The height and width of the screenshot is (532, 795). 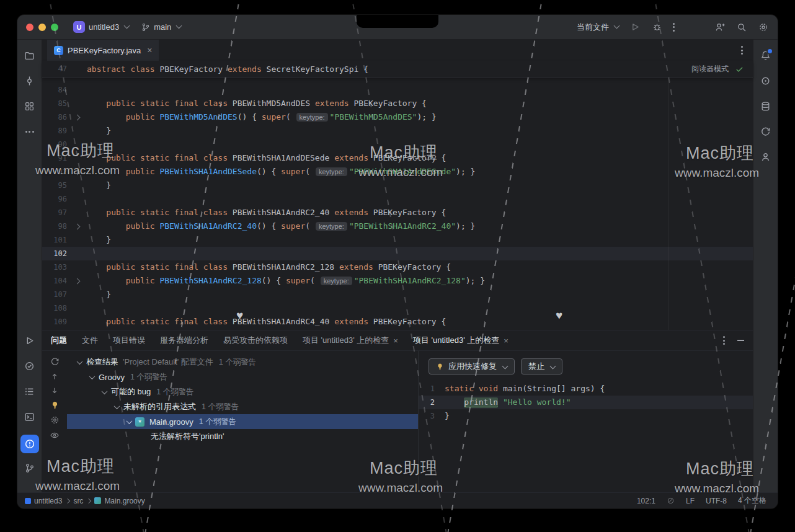 What do you see at coordinates (30, 340) in the screenshot?
I see `run-tool-icon` at bounding box center [30, 340].